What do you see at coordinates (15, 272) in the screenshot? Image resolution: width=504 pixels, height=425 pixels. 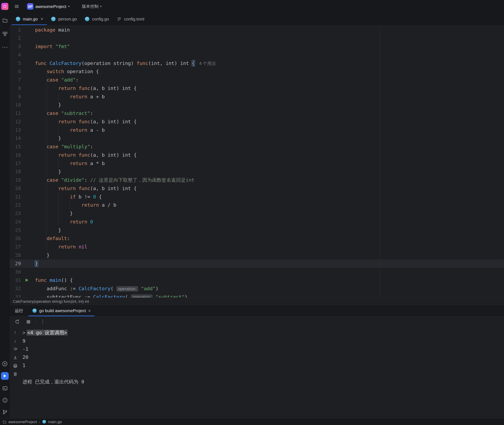 I see `line-number: 30` at bounding box center [15, 272].